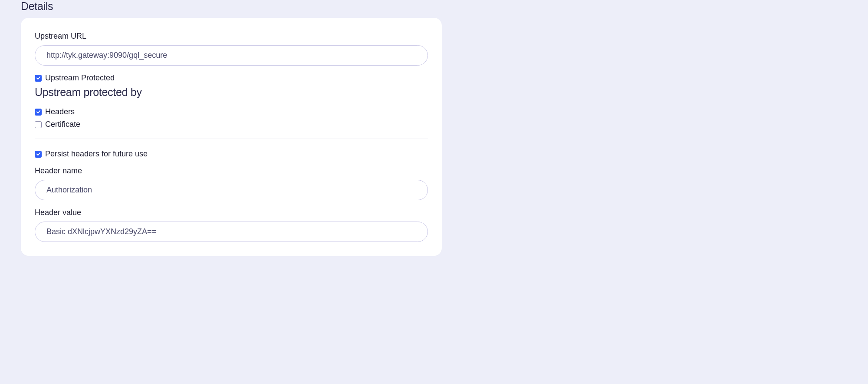 The height and width of the screenshot is (384, 868). What do you see at coordinates (231, 154) in the screenshot?
I see `persist-headers-row: Persist headers for future use` at bounding box center [231, 154].